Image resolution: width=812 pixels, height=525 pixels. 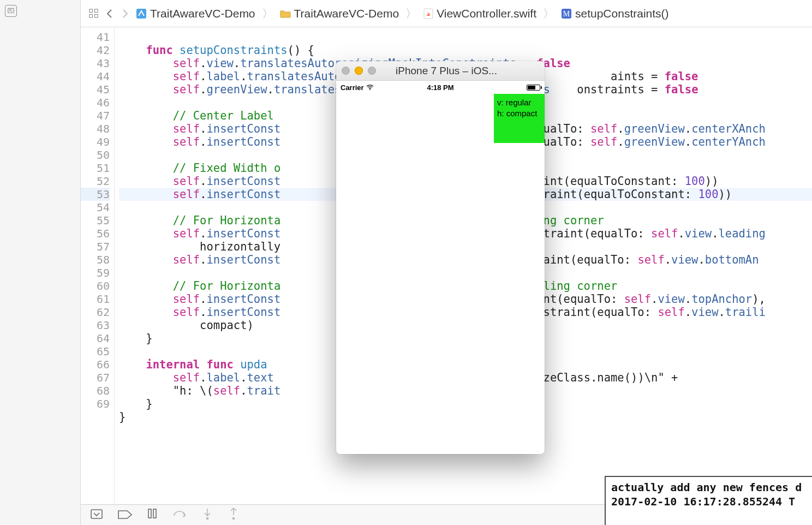 I want to click on green-view-line1: v: regular, so click(x=514, y=103).